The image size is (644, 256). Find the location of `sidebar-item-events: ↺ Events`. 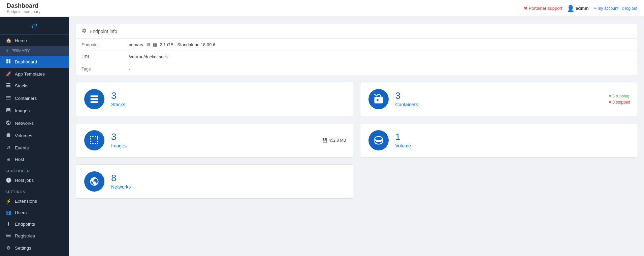

sidebar-item-events: ↺ Events is located at coordinates (34, 148).